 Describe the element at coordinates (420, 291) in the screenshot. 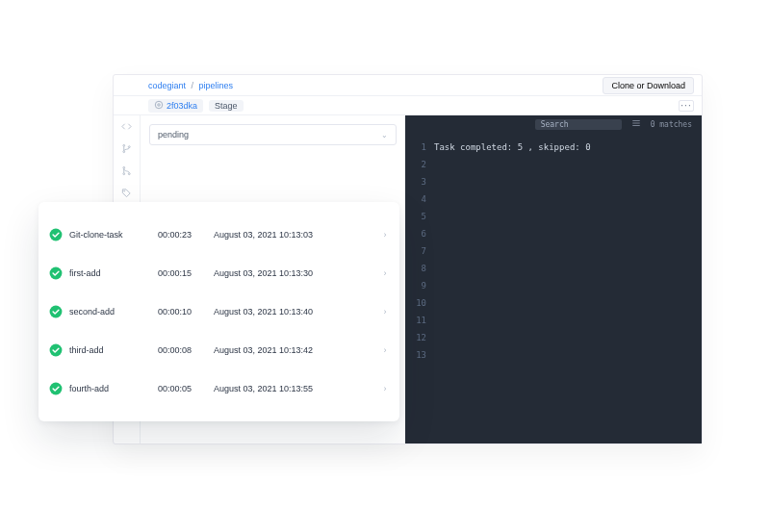

I see `console-gutter: 12345678910111213` at that location.